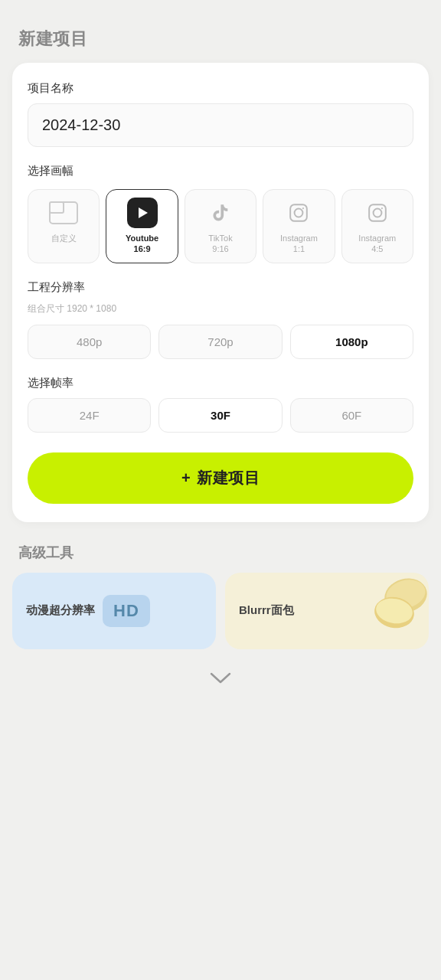  I want to click on resolution-720p: 720p, so click(220, 341).